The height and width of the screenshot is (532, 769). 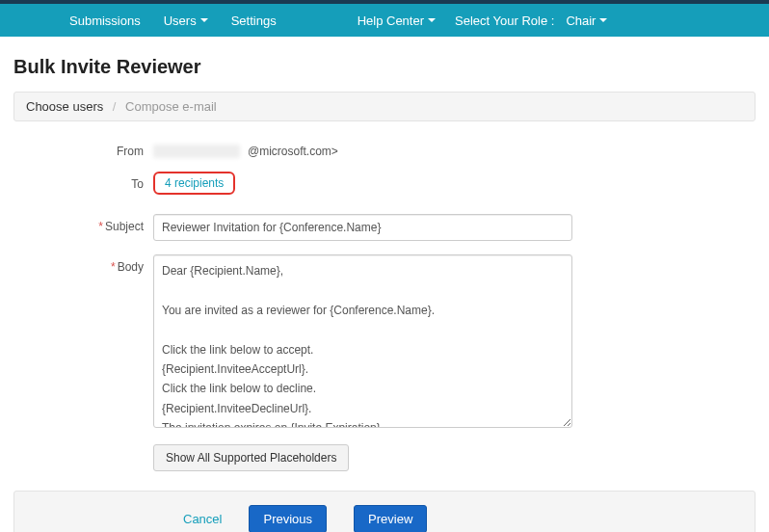 I want to click on show-placeholders-button: Show All Supported Placeholders, so click(x=251, y=458).